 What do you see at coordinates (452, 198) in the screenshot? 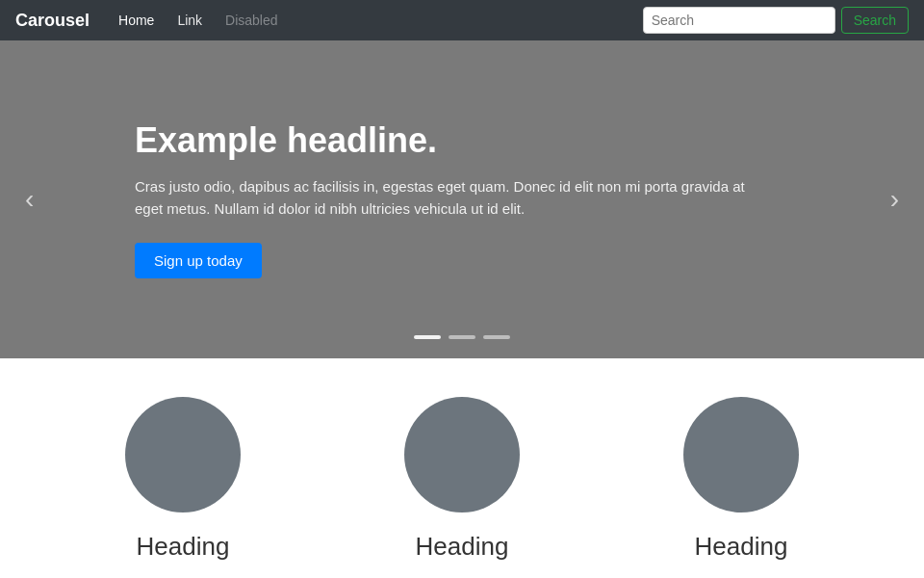
I see `carousel-text: Cras justo odio, dapibus ac facilisis in…` at bounding box center [452, 198].